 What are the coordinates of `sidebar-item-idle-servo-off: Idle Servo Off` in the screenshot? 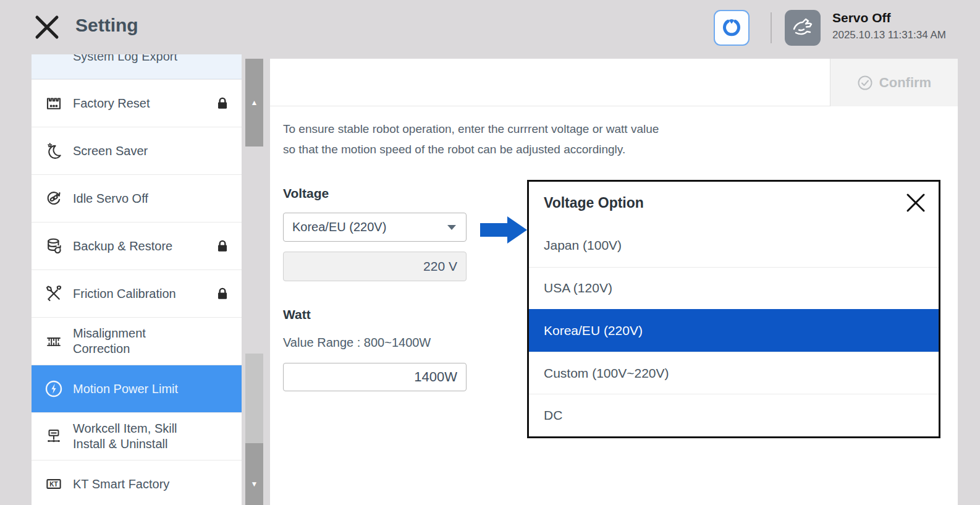 It's located at (137, 198).